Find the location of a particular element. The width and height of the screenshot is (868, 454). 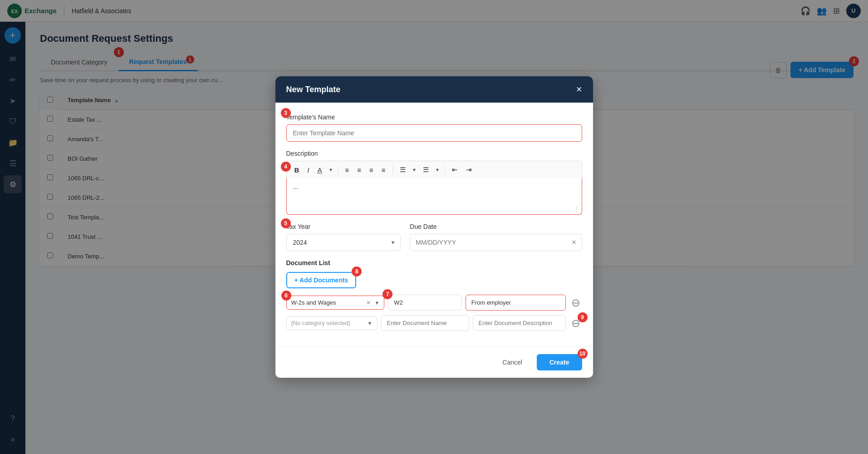

annotation-6: 6 is located at coordinates (286, 296).